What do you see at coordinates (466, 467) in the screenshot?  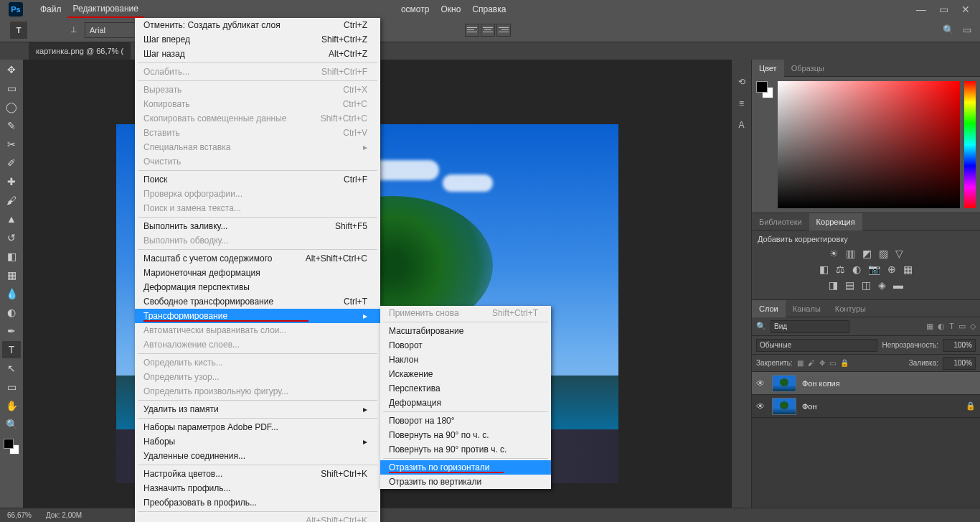 I see `menu-item: Отразить по горизонтали` at bounding box center [466, 467].